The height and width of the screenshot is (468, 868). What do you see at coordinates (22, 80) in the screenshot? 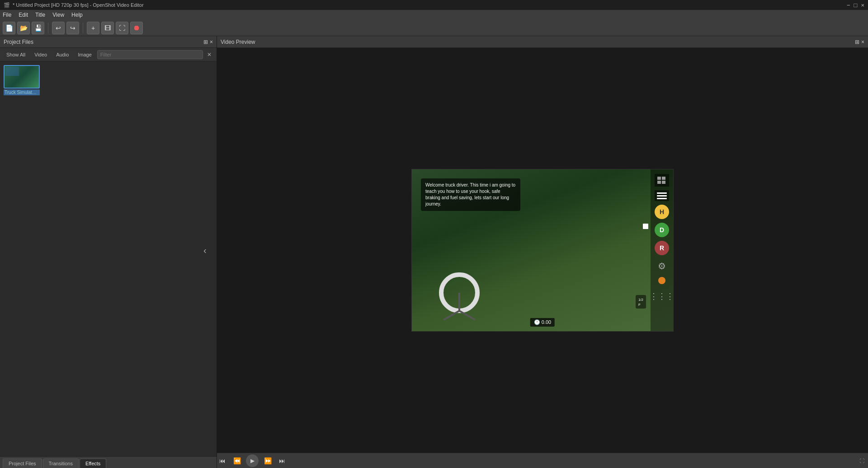
I see `file-item-truck-simulator: Truck Simulator ...` at bounding box center [22, 80].